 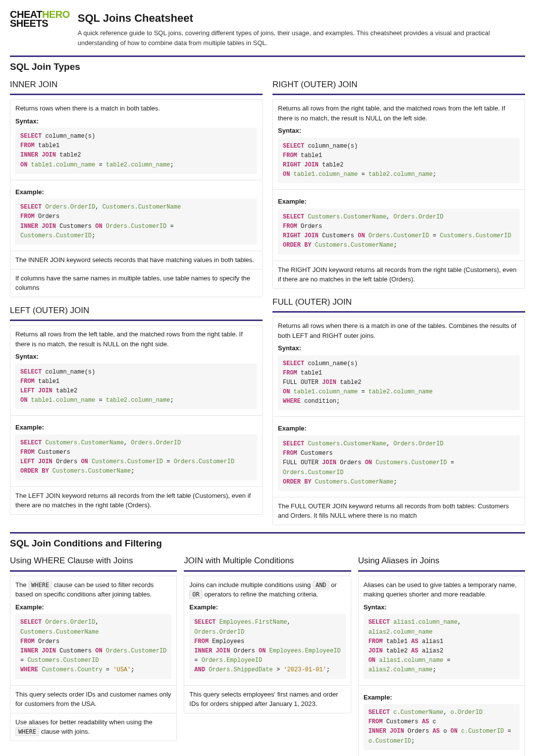 I want to click on multi-example-code: SELECT Employees.FirstName, Orders.Order…, so click(x=268, y=646).